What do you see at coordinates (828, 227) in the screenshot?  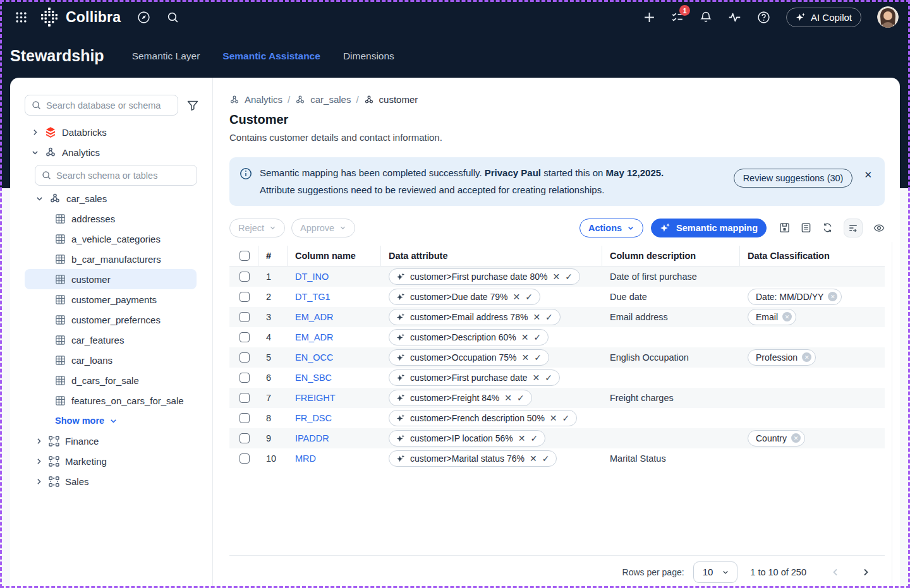 I see `refresh-icon` at bounding box center [828, 227].